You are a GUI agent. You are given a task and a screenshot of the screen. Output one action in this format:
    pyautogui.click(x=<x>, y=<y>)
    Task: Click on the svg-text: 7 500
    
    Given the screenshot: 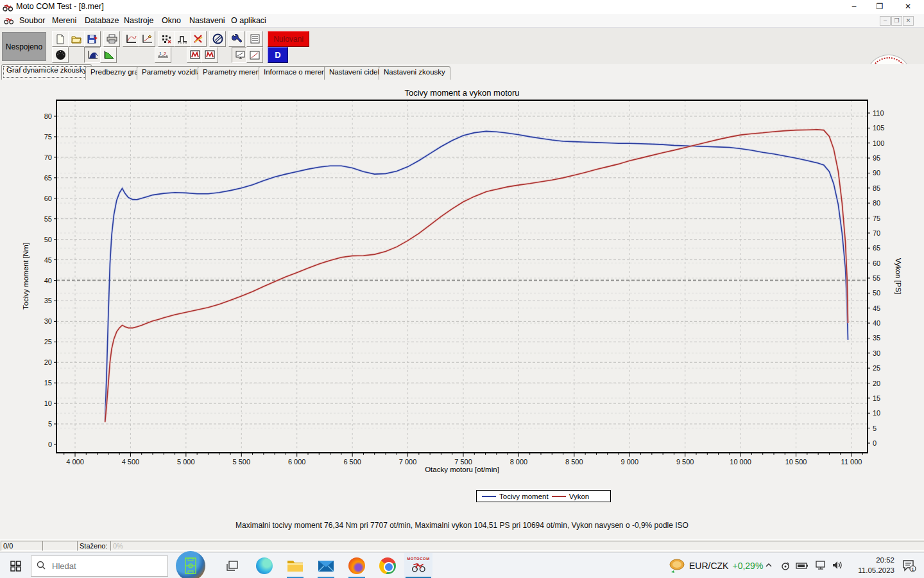 What is the action you would take?
    pyautogui.click(x=463, y=462)
    